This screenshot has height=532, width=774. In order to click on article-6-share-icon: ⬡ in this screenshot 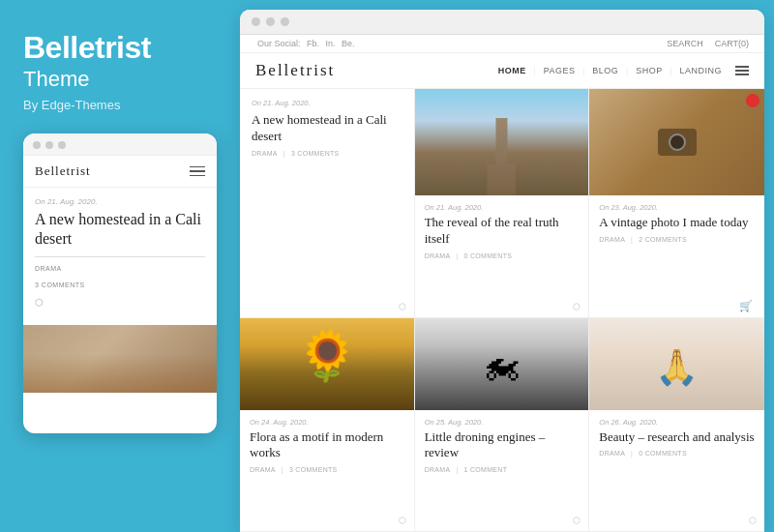, I will do `click(753, 520)`.